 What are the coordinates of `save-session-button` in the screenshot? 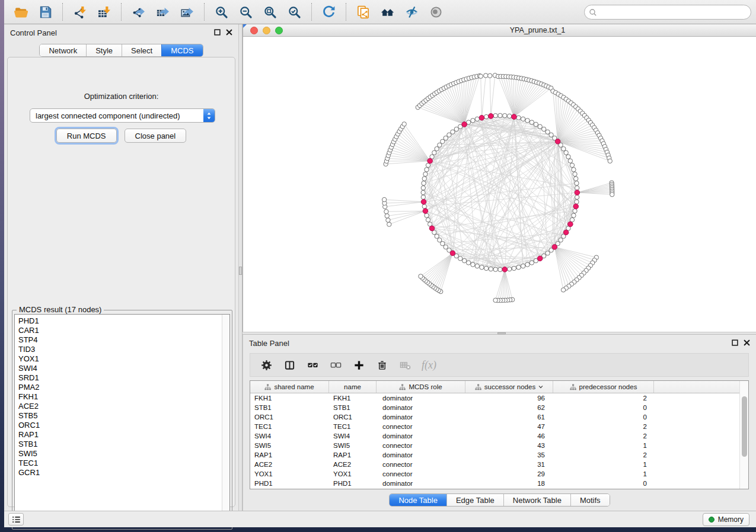 It's located at (45, 12).